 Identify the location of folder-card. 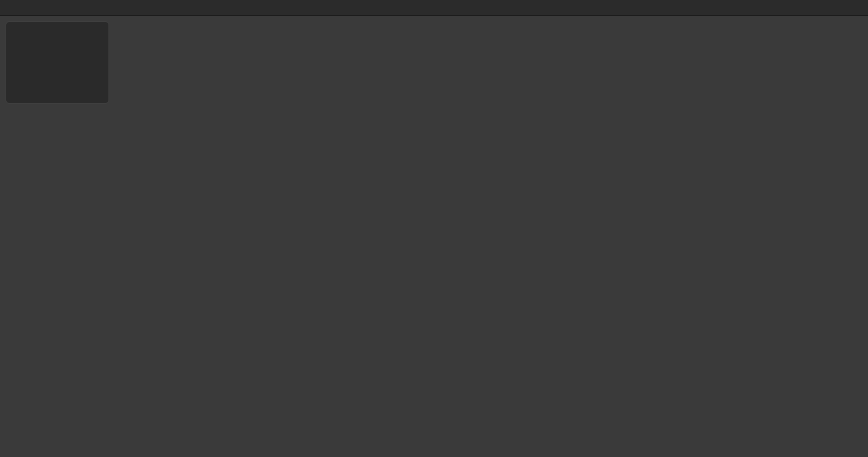
(58, 62).